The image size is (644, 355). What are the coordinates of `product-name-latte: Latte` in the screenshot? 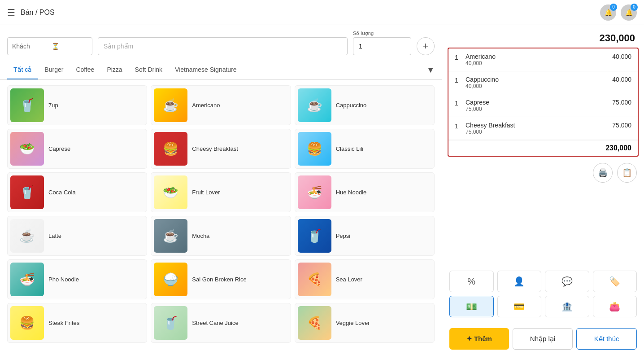 It's located at (55, 236).